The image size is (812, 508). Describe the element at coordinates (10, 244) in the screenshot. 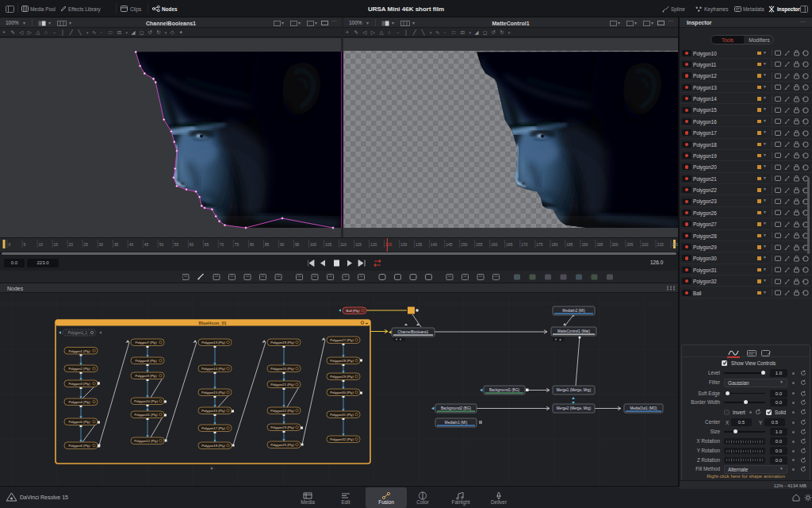

I see `svg-text: 0` at that location.